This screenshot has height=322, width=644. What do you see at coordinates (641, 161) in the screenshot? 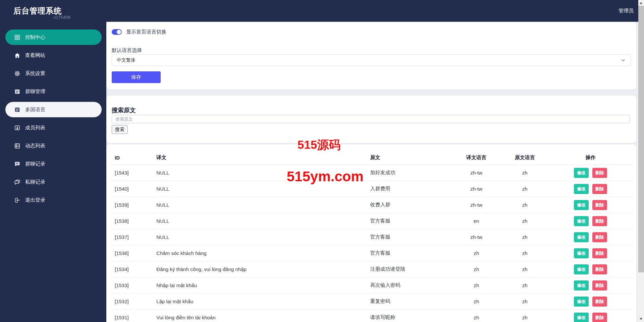
I see `page-scrollbar` at bounding box center [641, 161].